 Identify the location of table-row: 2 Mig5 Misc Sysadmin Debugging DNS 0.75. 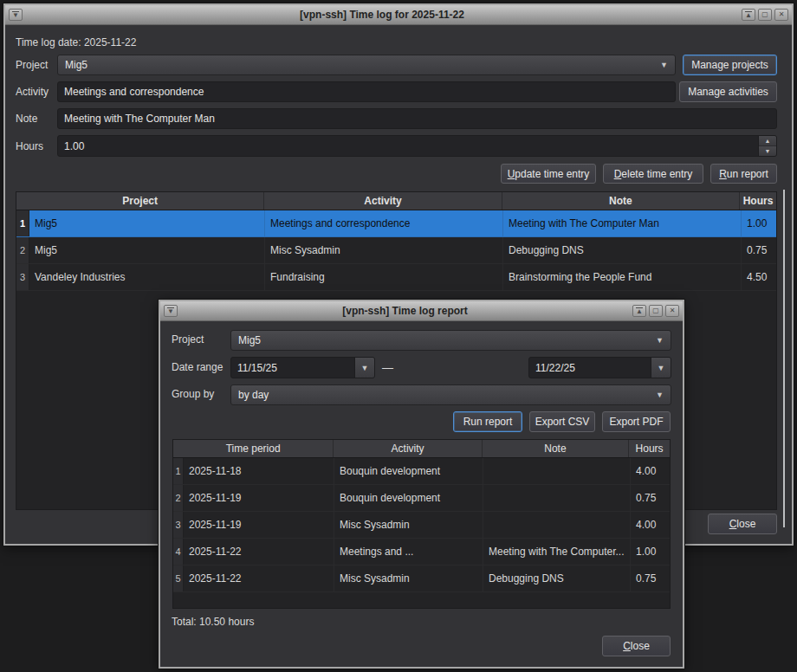
(397, 251).